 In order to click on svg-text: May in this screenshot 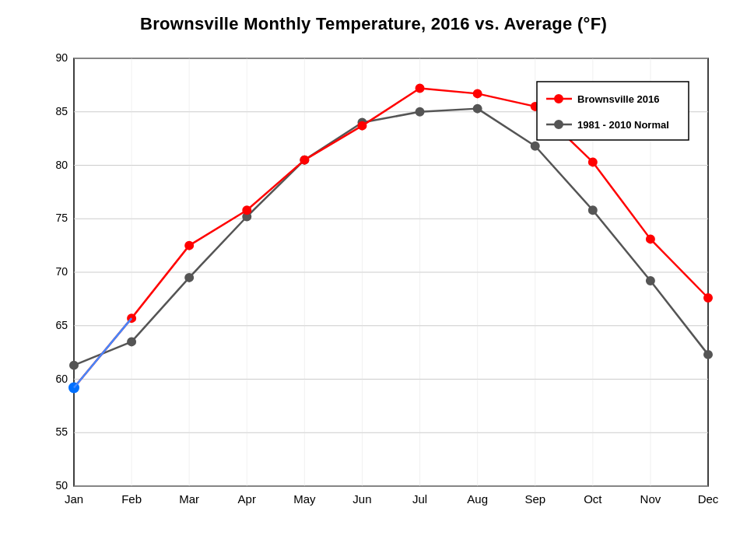, I will do `click(305, 499)`.